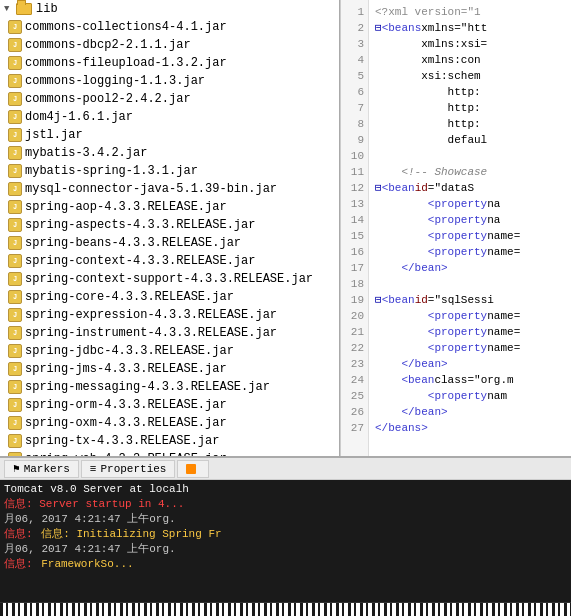 Image resolution: width=571 pixels, height=616 pixels. What do you see at coordinates (148, 387) in the screenshot?
I see `item-label: spring-messaging-4.3.3.RELEASE.jar` at bounding box center [148, 387].